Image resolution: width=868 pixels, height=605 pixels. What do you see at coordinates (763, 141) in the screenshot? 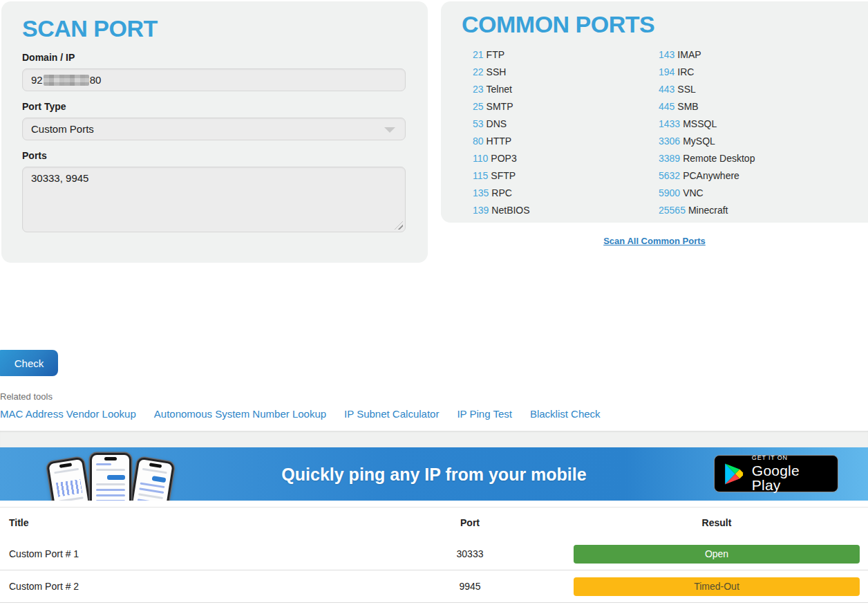
I see `common-port-item: 3306MySQL` at bounding box center [763, 141].